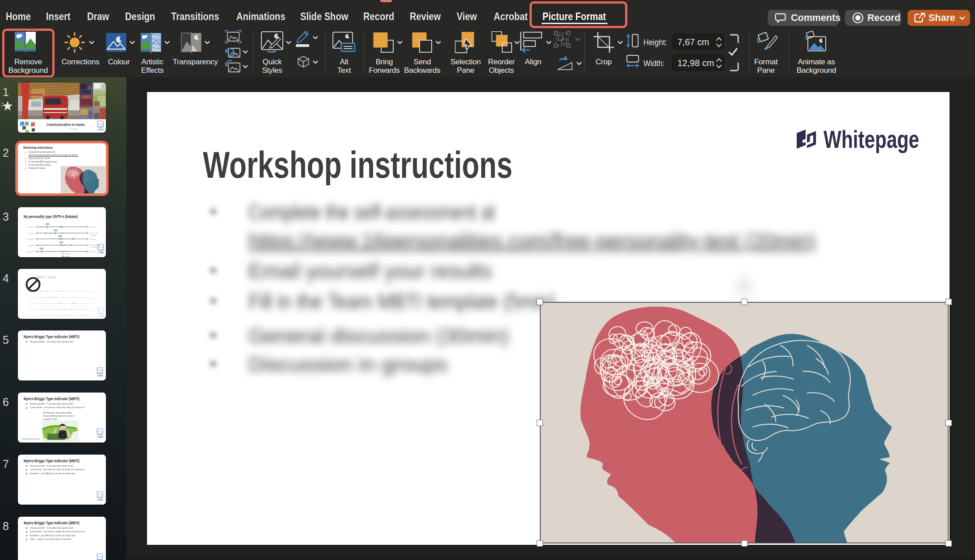  Describe the element at coordinates (67, 257) in the screenshot. I see `svg-text: Marcin` at that location.